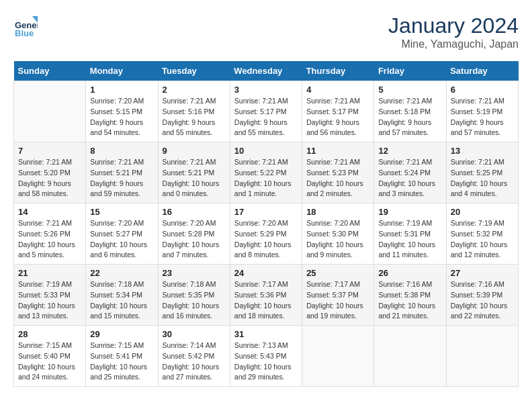  Describe the element at coordinates (453, 26) in the screenshot. I see `page-title: January 2024` at that location.